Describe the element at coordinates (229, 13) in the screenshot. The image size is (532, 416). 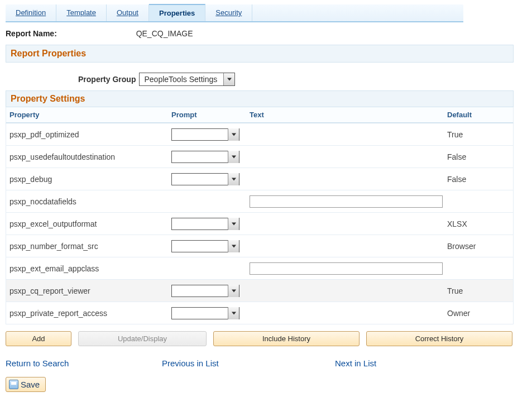
I see `tab-security: Security` at that location.